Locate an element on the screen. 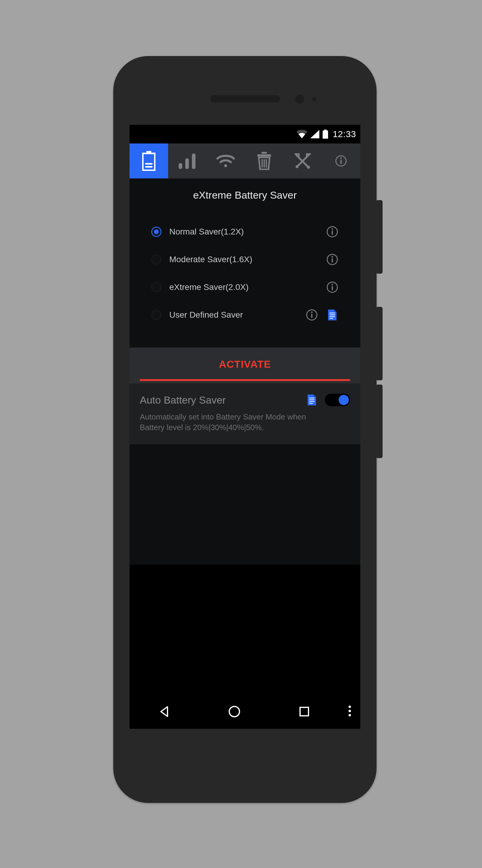 Image resolution: width=482 pixels, height=868 pixels. toggle-knob is located at coordinates (344, 400).